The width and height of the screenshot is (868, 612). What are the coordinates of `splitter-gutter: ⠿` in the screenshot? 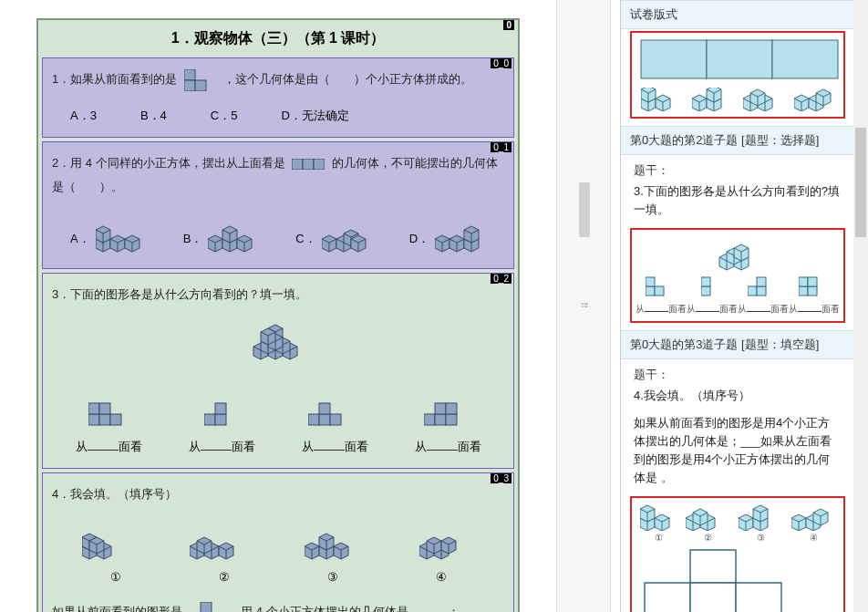 It's located at (584, 306).